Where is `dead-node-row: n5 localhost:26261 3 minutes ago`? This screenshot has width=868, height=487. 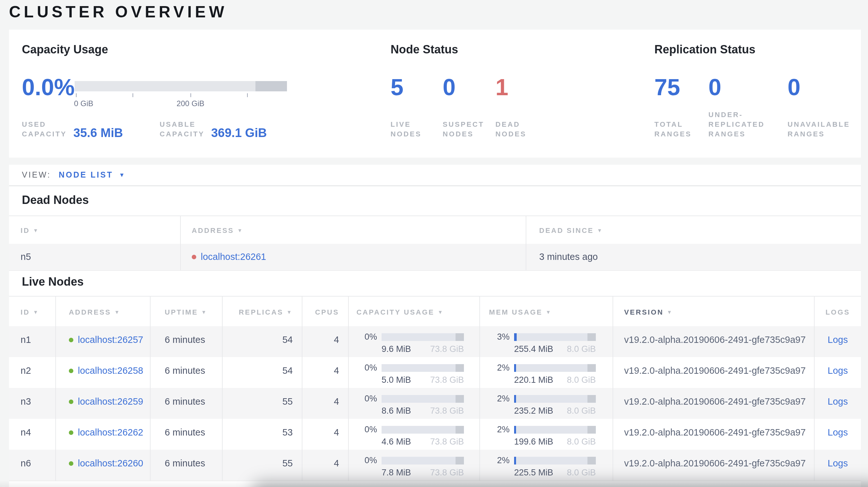
dead-node-row: n5 localhost:26261 3 minutes ago is located at coordinates (435, 257).